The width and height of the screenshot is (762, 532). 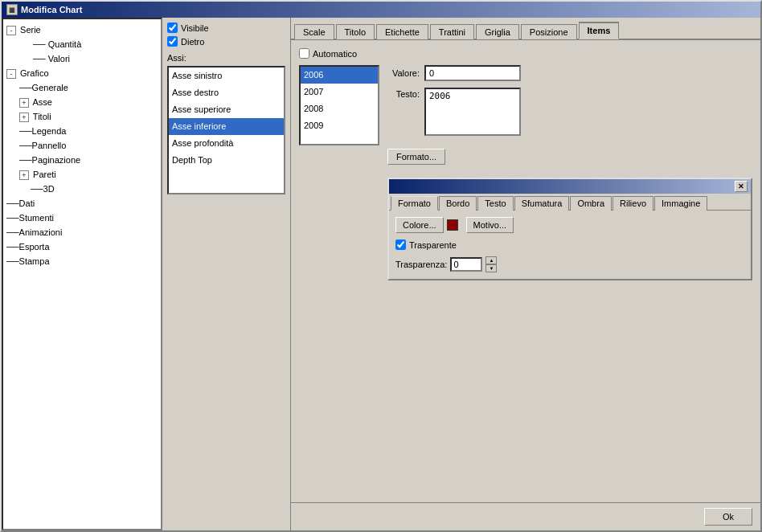 I want to click on color-swatch, so click(x=453, y=225).